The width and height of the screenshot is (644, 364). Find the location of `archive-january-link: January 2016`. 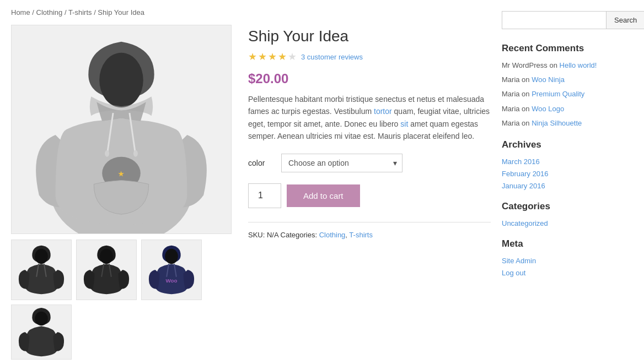

archive-january-link: January 2016 is located at coordinates (524, 186).